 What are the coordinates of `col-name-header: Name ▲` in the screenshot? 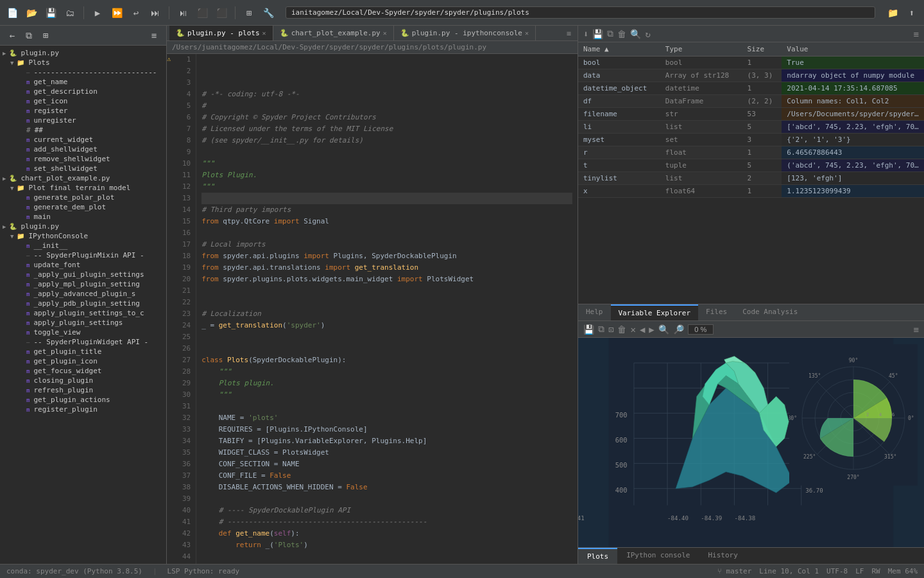 It's located at (619, 49).